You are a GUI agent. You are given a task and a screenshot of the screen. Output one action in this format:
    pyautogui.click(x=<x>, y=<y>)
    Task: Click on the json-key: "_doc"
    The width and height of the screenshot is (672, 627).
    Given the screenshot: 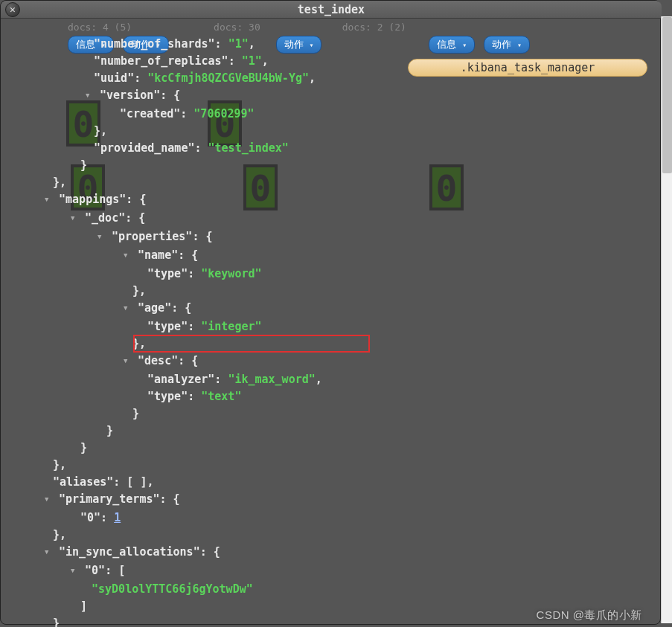 What is the action you would take?
    pyautogui.click(x=105, y=218)
    